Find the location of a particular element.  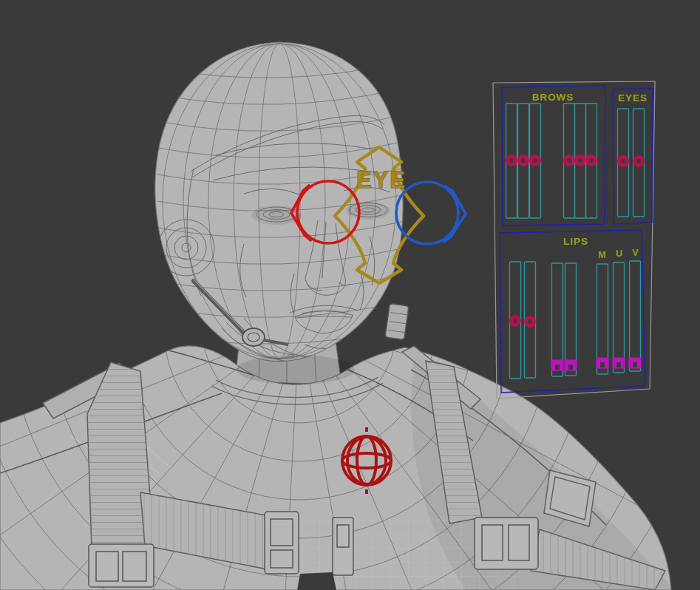

lips-col-label-v: V is located at coordinates (636, 253).